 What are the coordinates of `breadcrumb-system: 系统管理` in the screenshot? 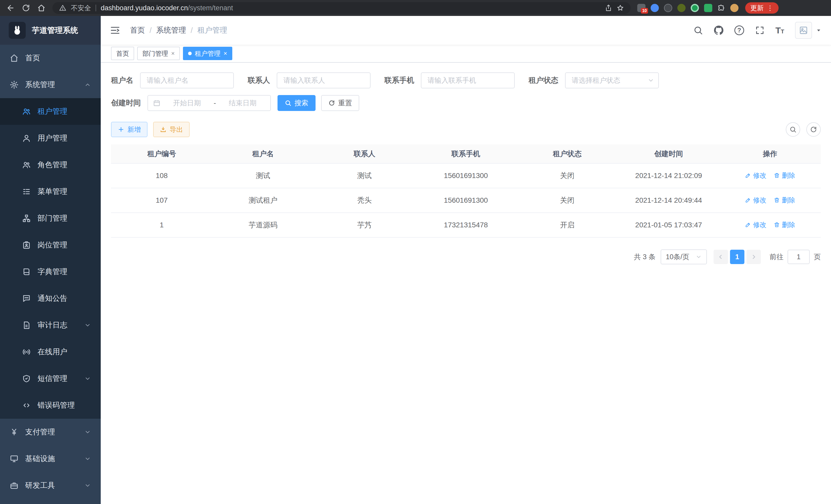 It's located at (171, 30).